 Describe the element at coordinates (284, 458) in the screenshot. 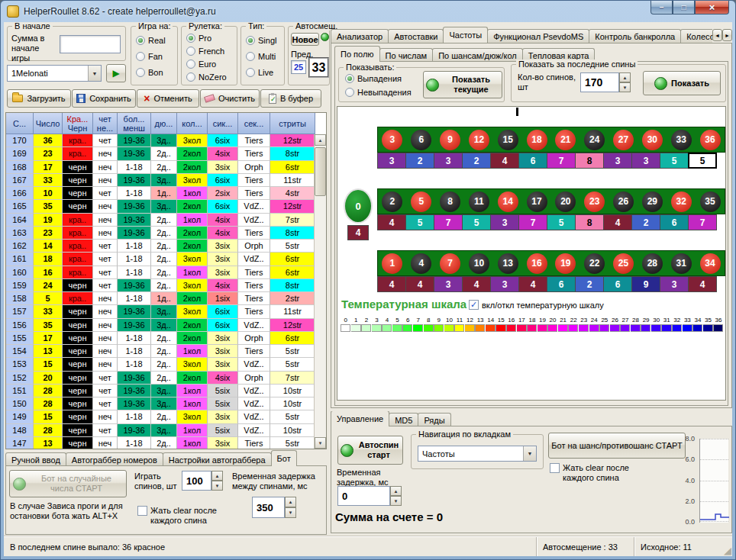

I see `tab-bot: Бот` at that location.